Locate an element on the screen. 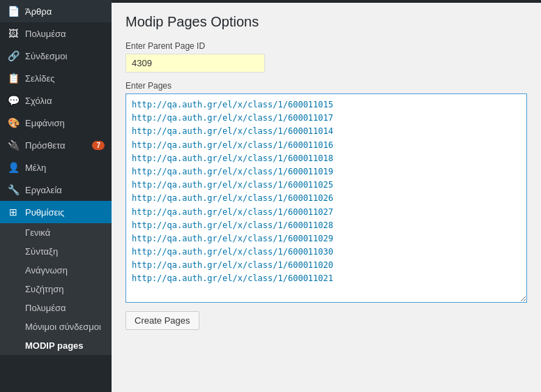  media-icon: 🖼 is located at coordinates (13, 33).